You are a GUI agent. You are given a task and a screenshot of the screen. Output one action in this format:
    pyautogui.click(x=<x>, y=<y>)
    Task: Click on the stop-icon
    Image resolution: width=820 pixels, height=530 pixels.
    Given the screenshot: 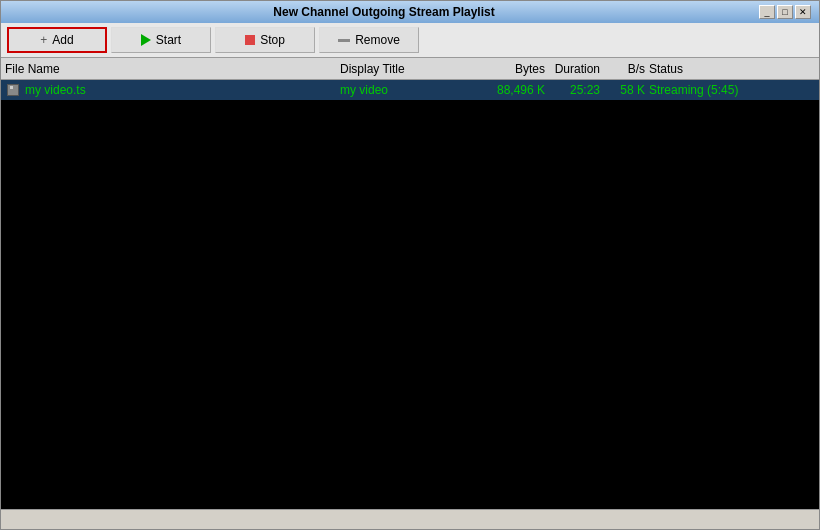 What is the action you would take?
    pyautogui.click(x=250, y=40)
    